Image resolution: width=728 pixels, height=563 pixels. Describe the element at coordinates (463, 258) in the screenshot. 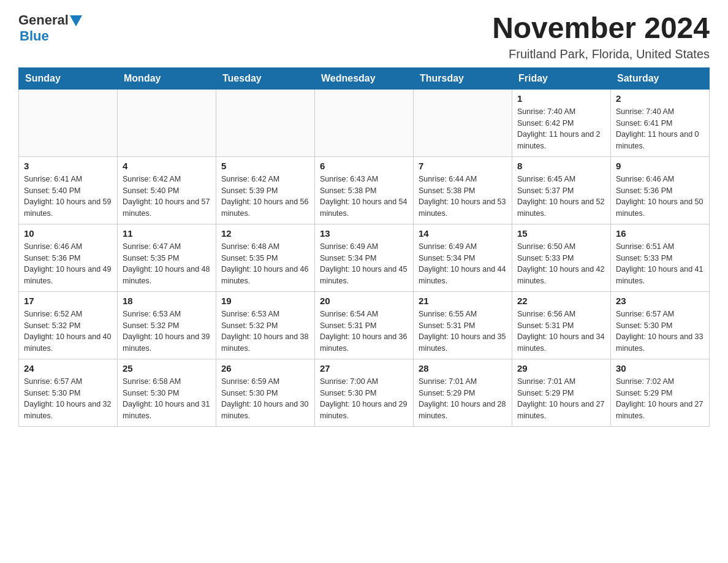

I see `calendar-cell: 14Sunrise: 6:49 AMSunset: 5:34 PMDayligh…` at that location.